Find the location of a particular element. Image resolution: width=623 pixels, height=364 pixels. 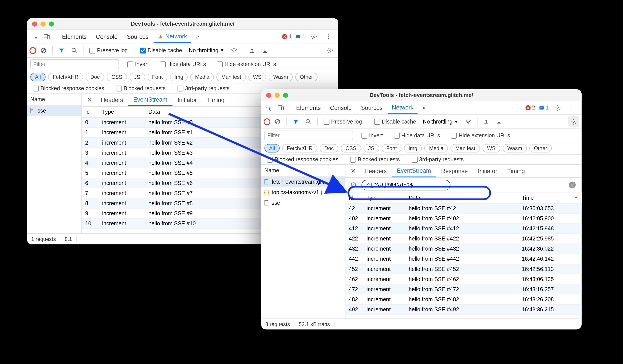

request-item-topics: { } topics-taxonomy-v1.j… is located at coordinates (303, 192).